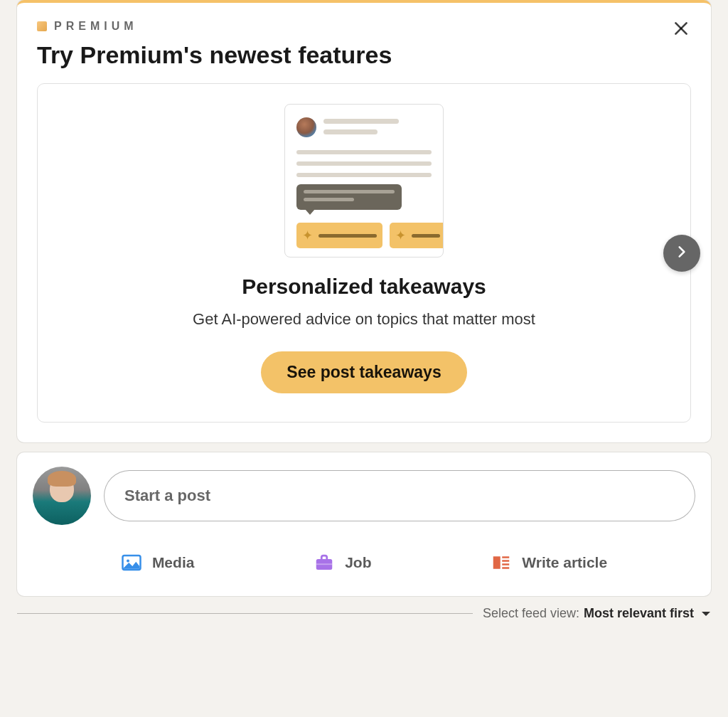 This screenshot has width=728, height=717. Describe the element at coordinates (549, 563) in the screenshot. I see `write-article-action: Write article` at that location.